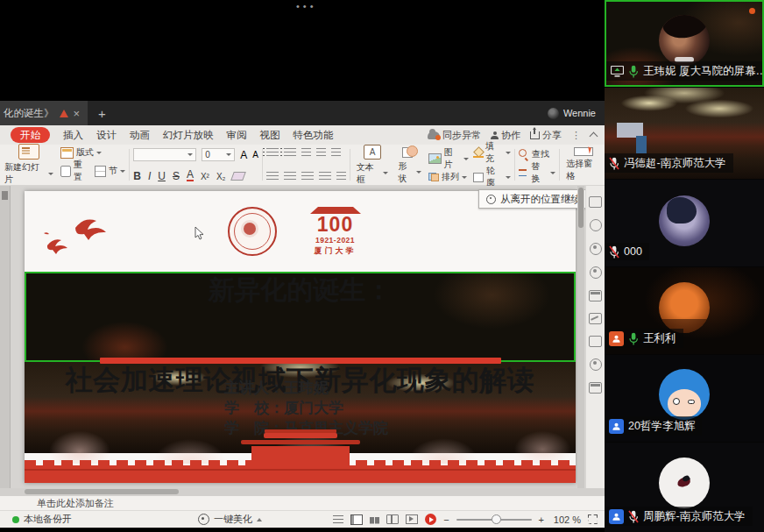 The height and width of the screenshot is (532, 764). Describe the element at coordinates (272, 177) in the screenshot. I see `align-left-icon` at that location.